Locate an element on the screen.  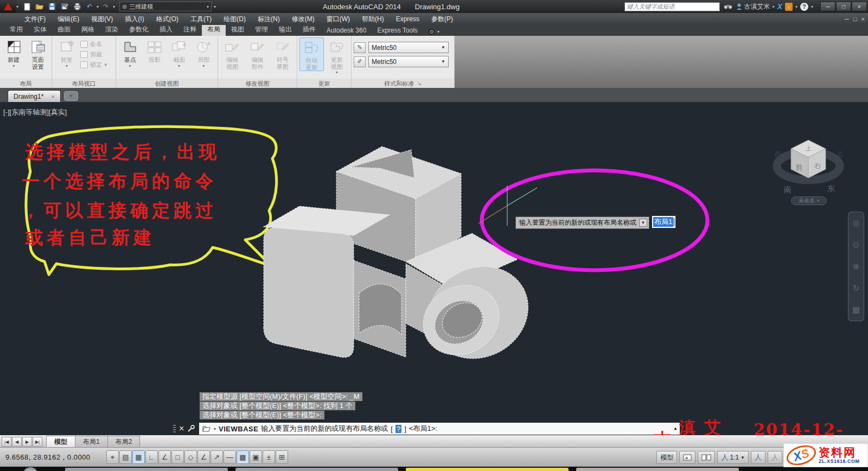
edit-components-button: 编辑部件 is located at coordinates (257, 54).